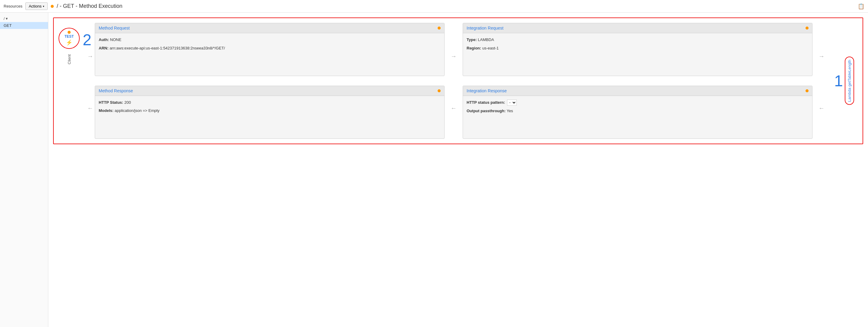  What do you see at coordinates (69, 59) in the screenshot?
I see `client-label: Client` at bounding box center [69, 59].